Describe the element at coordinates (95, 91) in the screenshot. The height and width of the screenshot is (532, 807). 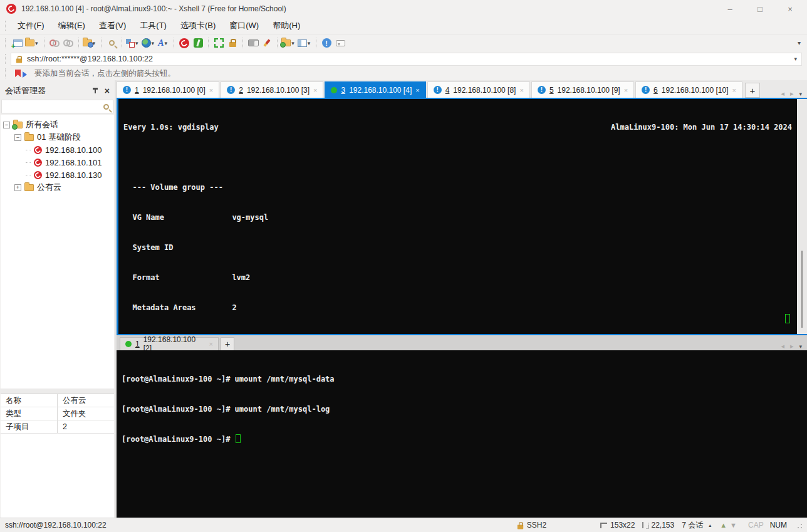
I see `pin-icon` at that location.